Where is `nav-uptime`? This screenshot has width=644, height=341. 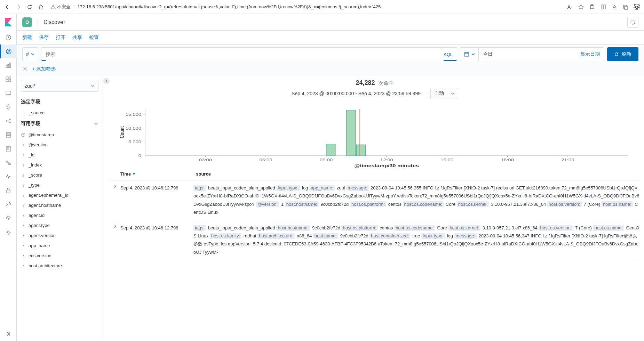
nav-uptime is located at coordinates (8, 177).